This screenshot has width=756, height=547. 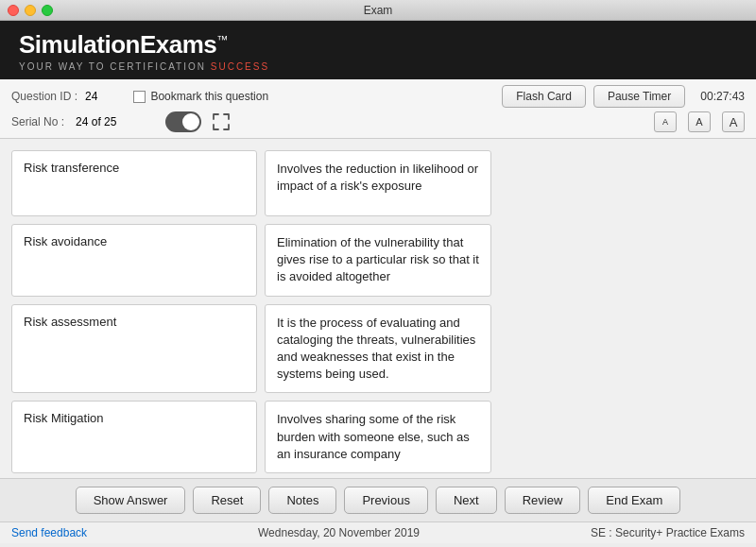 What do you see at coordinates (378, 183) in the screenshot?
I see `flashcard-row: Risk transferenceInvolves the reduction …` at bounding box center [378, 183].